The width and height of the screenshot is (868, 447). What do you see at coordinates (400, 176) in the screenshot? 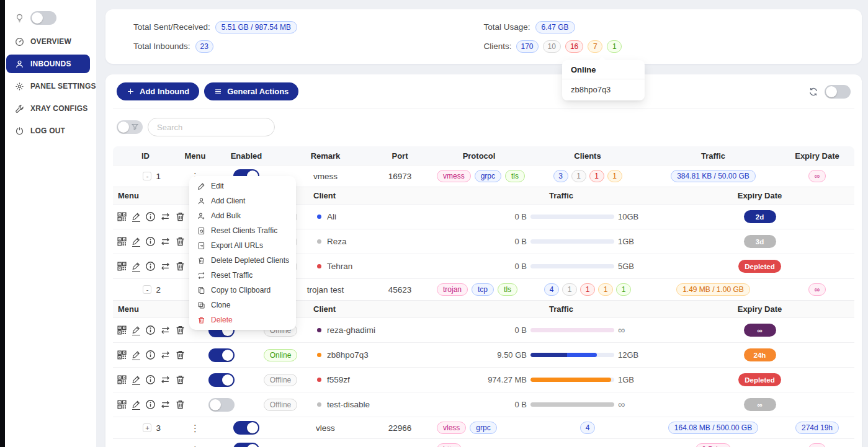
I see `port: 16973` at bounding box center [400, 176].